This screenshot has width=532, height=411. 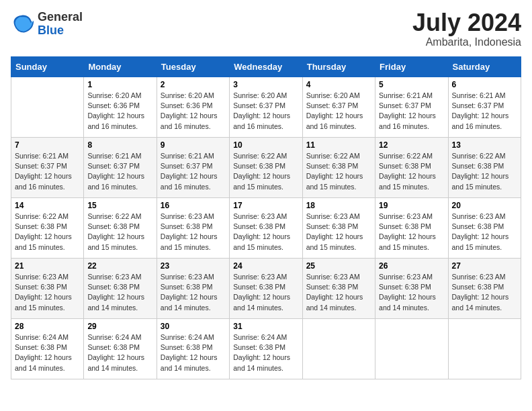 What do you see at coordinates (484, 107) in the screenshot?
I see `day-cell: 6Sunrise: 6:21 AMSunset: 6:37 PMDaylight…` at bounding box center [484, 107].